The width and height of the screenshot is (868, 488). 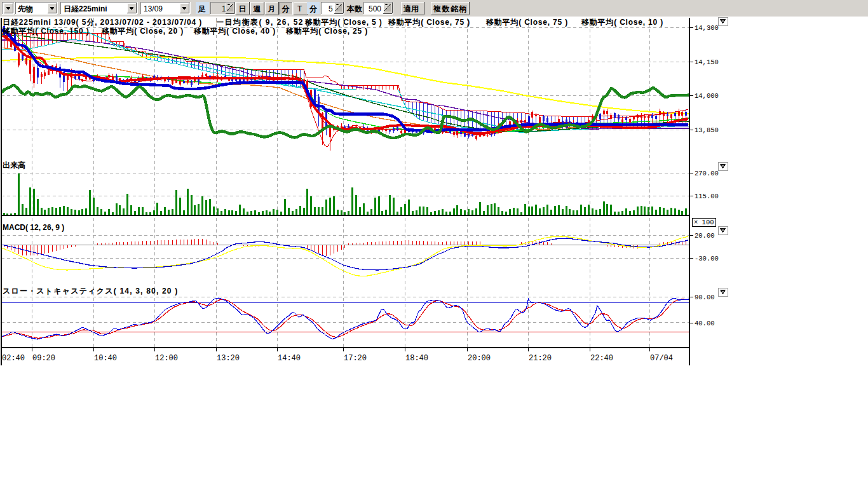 I want to click on svg-text:日経225mini 13/09( 5分, 2013/07/0: 日経225mini 13/09( 5分, 2013/07/02 - 2013/0…, so click(x=102, y=22).